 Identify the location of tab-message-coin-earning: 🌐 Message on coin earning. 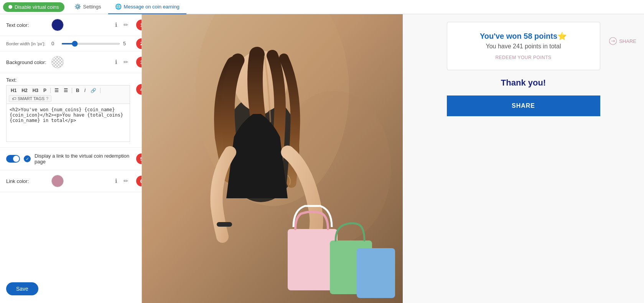
(147, 7).